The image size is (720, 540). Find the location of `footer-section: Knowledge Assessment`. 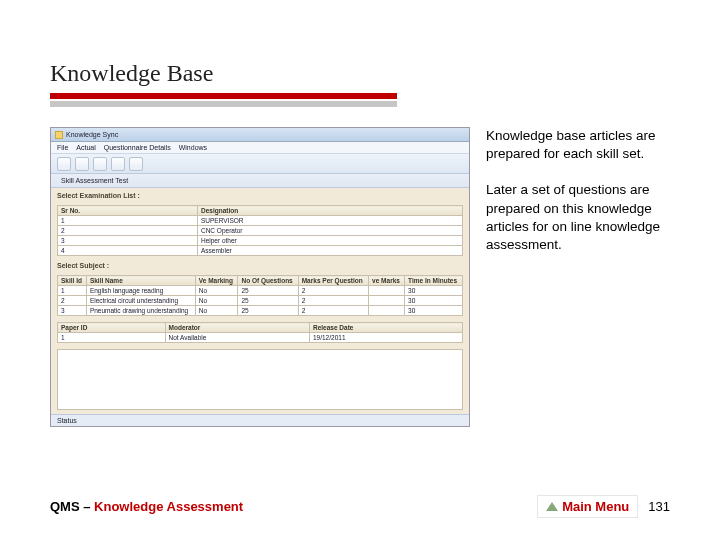

footer-section: Knowledge Assessment is located at coordinates (168, 506).